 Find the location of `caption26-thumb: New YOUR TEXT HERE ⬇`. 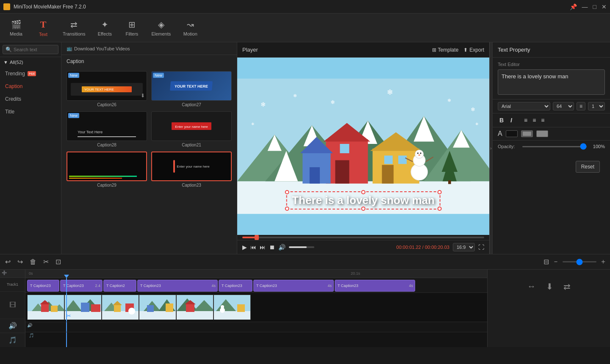

caption26-thumb: New YOUR TEXT HERE ⬇ is located at coordinates (107, 86).